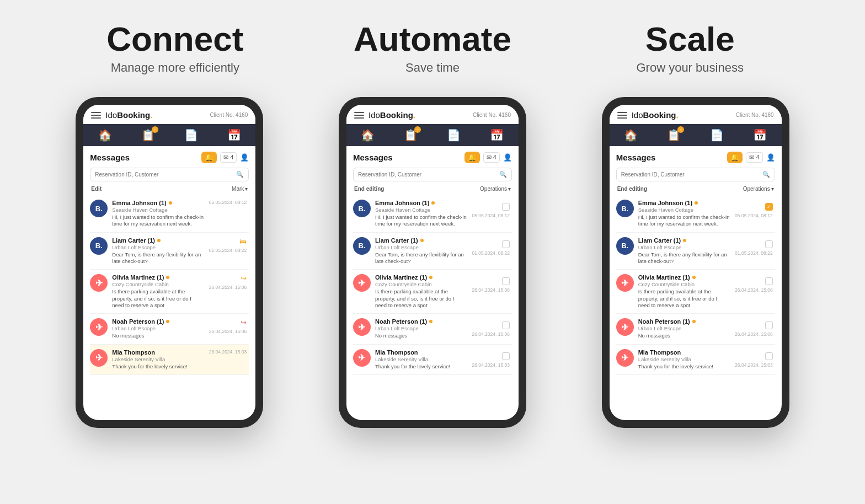 This screenshot has height=504, width=865. What do you see at coordinates (632, 189) in the screenshot?
I see `end-editing-label-3: End editing` at bounding box center [632, 189].